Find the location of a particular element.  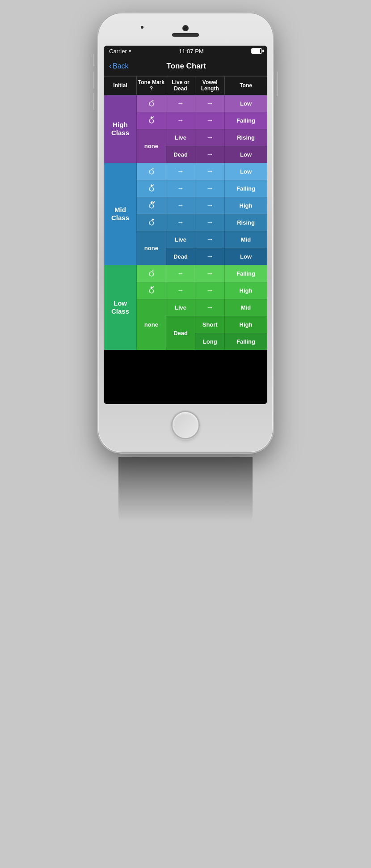

header-tone: Tone is located at coordinates (246, 86).